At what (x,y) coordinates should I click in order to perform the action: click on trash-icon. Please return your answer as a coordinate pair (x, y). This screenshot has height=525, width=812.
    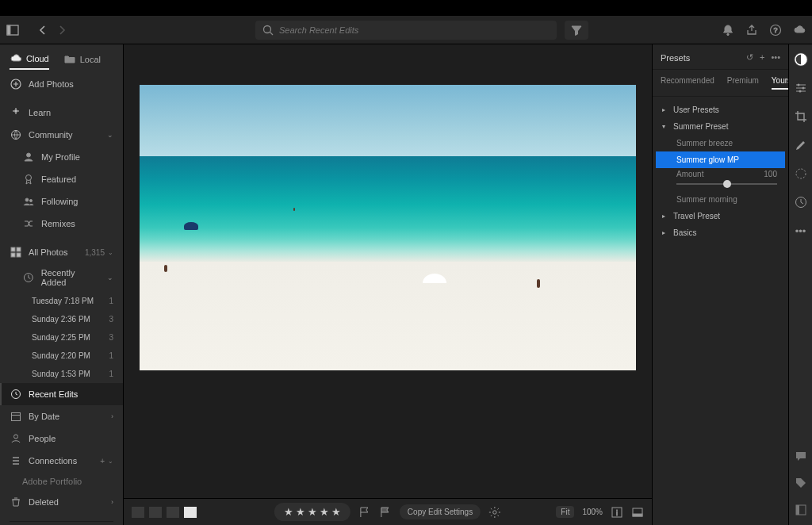
    Looking at the image, I should click on (16, 502).